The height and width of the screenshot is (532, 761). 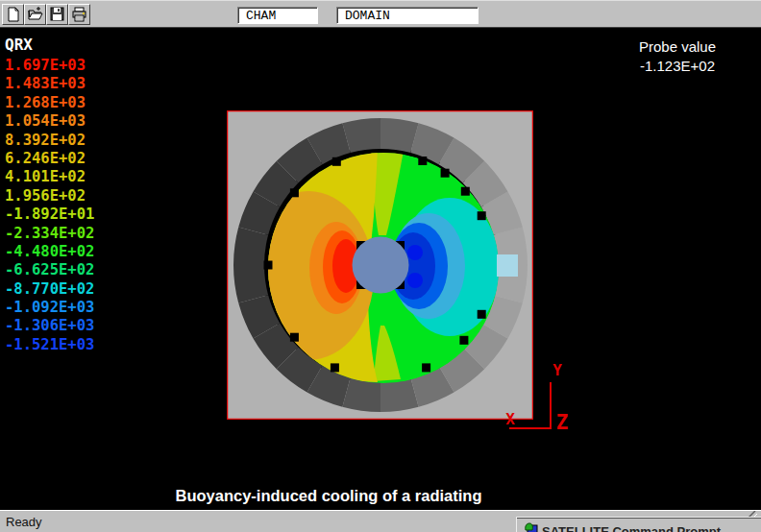 What do you see at coordinates (380, 265) in the screenshot?
I see `inner-cylinder` at bounding box center [380, 265].